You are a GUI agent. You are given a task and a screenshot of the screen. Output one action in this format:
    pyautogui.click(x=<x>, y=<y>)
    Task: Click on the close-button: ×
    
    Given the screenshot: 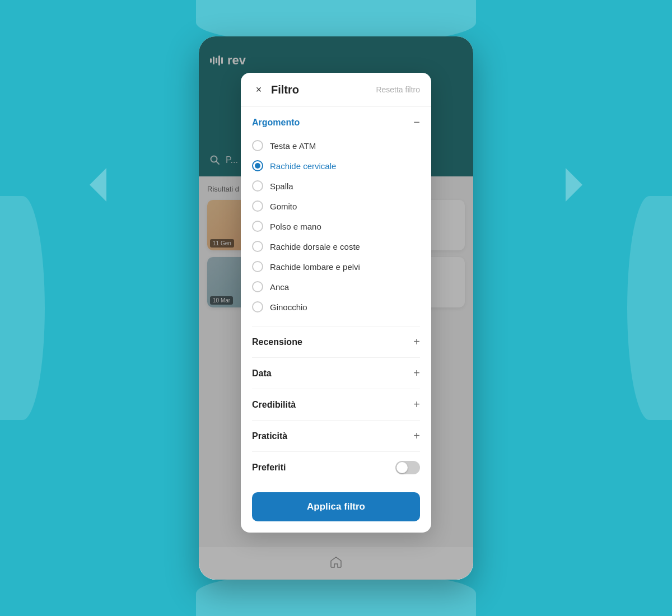 What is the action you would take?
    pyautogui.click(x=259, y=90)
    